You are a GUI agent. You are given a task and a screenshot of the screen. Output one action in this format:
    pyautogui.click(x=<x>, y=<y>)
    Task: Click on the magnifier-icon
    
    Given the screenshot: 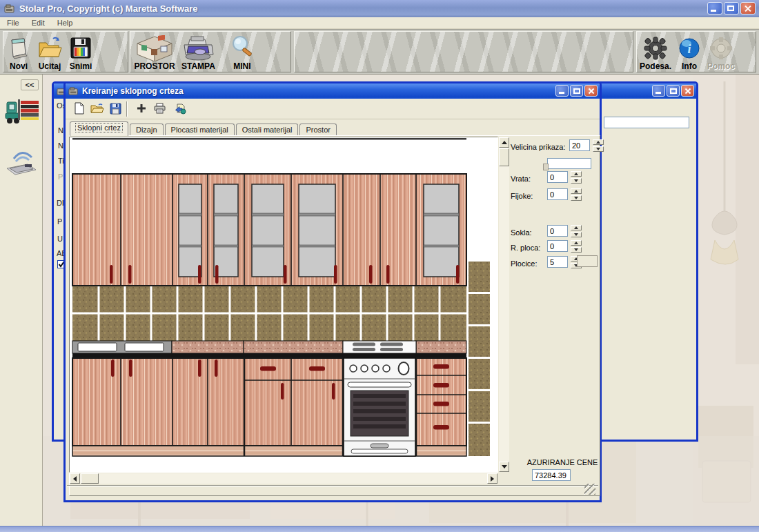 What is the action you would take?
    pyautogui.click(x=242, y=48)
    